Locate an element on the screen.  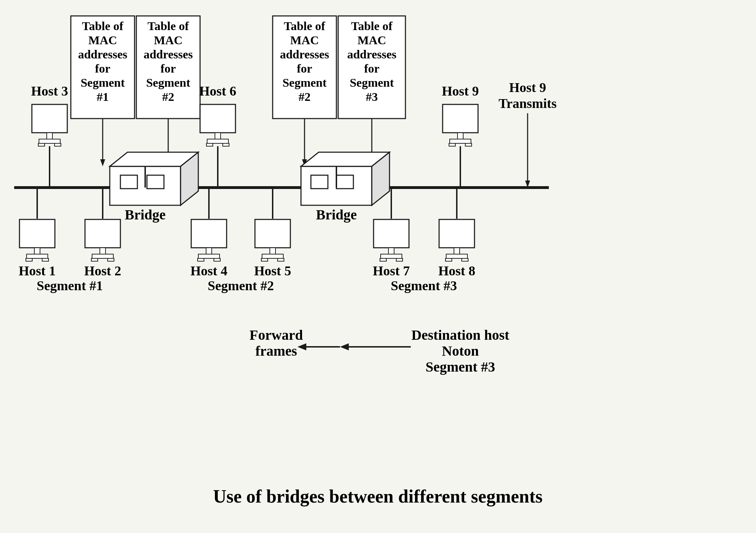
svg-text: Host 6 is located at coordinates (218, 91).